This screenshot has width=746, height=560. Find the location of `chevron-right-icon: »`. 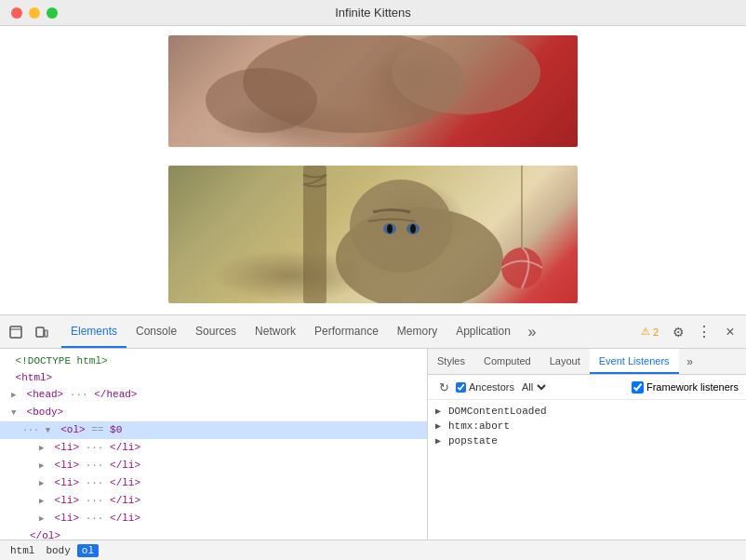

chevron-right-icon: » is located at coordinates (690, 362).